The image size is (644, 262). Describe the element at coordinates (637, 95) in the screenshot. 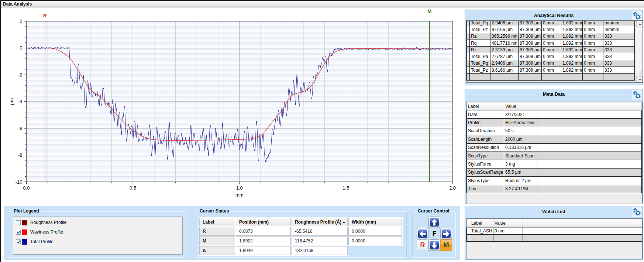

I see `meta-data-settings-button` at that location.